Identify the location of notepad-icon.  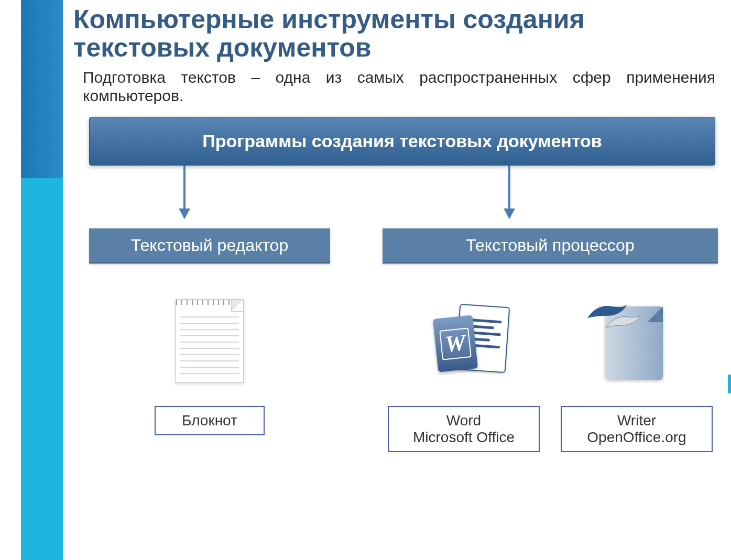
(210, 341).